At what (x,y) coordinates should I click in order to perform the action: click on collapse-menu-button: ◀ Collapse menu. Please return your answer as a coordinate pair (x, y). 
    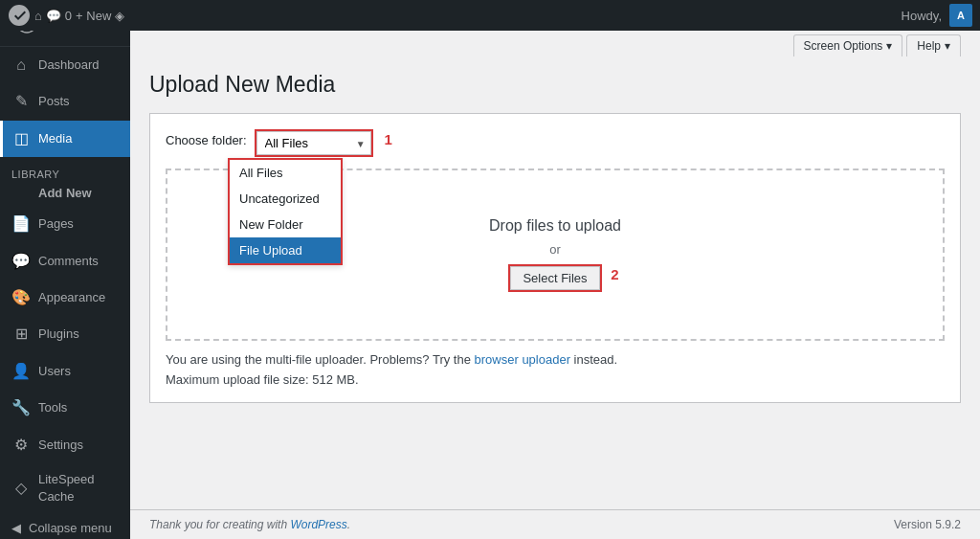
    Looking at the image, I should click on (65, 527).